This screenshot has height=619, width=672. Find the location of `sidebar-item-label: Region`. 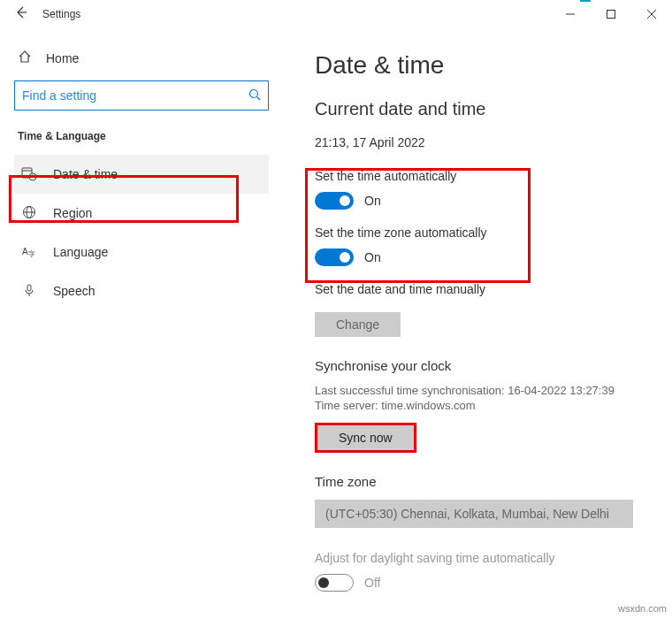

sidebar-item-label: Region is located at coordinates (73, 213).